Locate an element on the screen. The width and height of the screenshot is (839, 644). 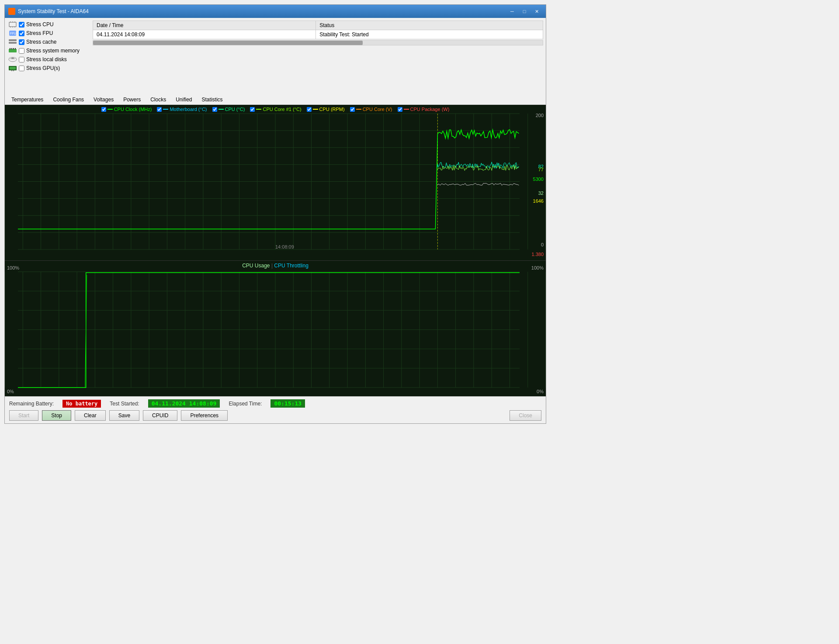
log-col-status: Status is located at coordinates (430, 25).